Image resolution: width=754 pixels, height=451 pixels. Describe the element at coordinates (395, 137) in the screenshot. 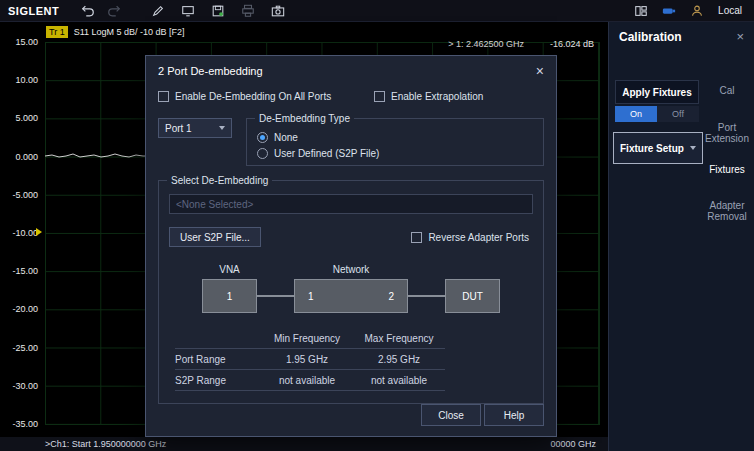

I see `type-option-none: None` at that location.